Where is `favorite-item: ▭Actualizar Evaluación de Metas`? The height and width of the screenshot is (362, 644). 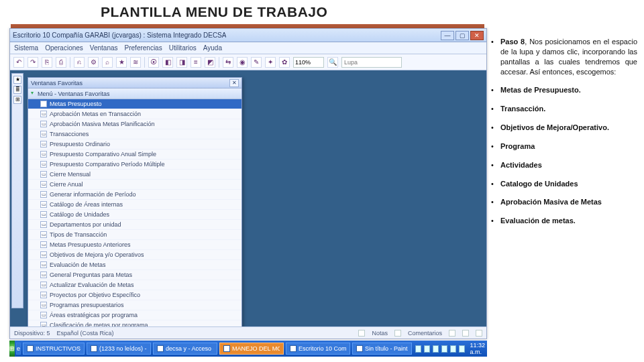 favorite-item: ▭Actualizar Evaluación de Metas is located at coordinates (135, 286).